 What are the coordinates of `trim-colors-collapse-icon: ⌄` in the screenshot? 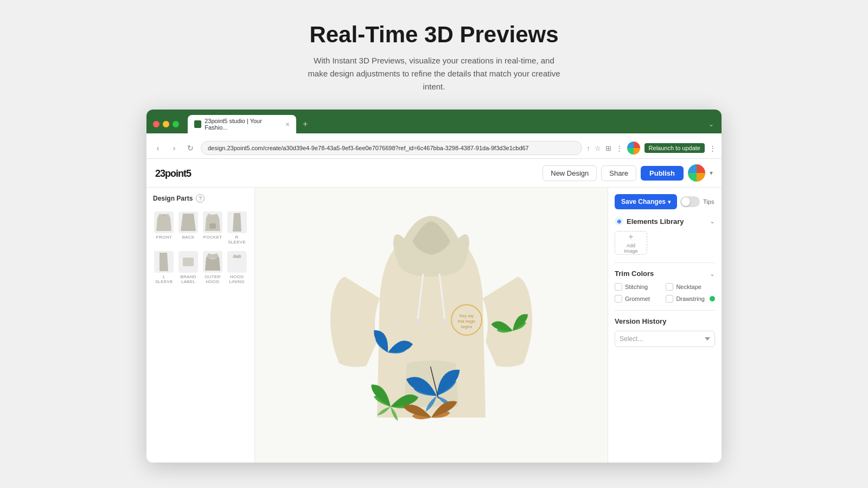 It's located at (712, 274).